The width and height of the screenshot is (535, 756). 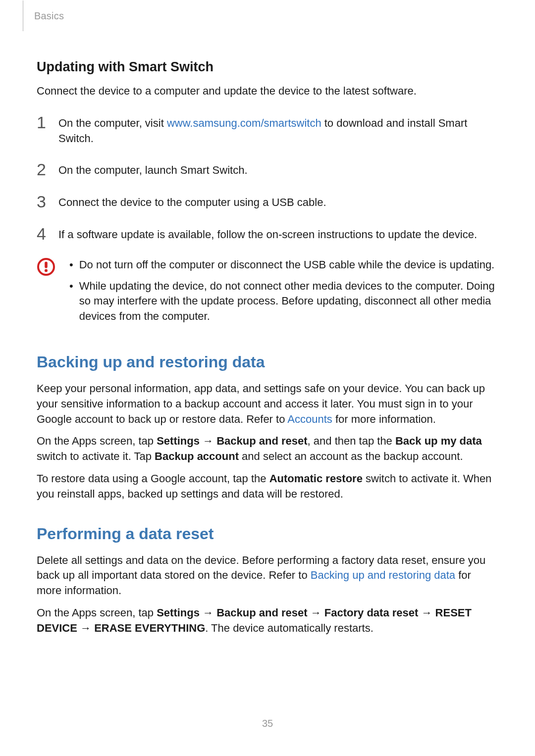 I want to click on step-3: 3 Connect the device to the computer usi…, so click(x=268, y=202).